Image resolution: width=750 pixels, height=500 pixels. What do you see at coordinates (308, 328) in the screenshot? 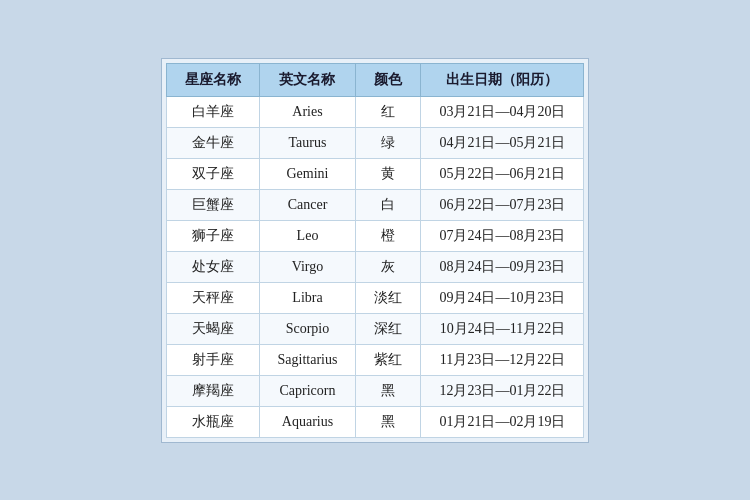
I see `cell-english: Scorpio` at bounding box center [308, 328].